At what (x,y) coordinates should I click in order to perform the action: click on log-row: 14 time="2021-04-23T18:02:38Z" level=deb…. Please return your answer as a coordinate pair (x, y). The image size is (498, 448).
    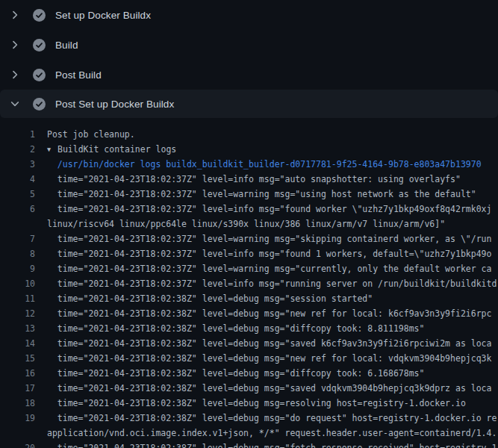
    Looking at the image, I should click on (249, 343).